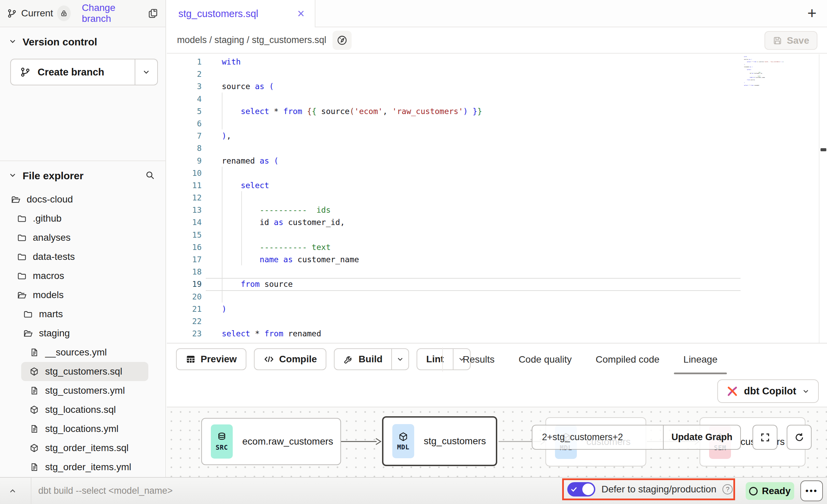 This screenshot has height=504, width=827. Describe the element at coordinates (352, 260) in the screenshot. I see `code-line: name as customer_name` at that location.